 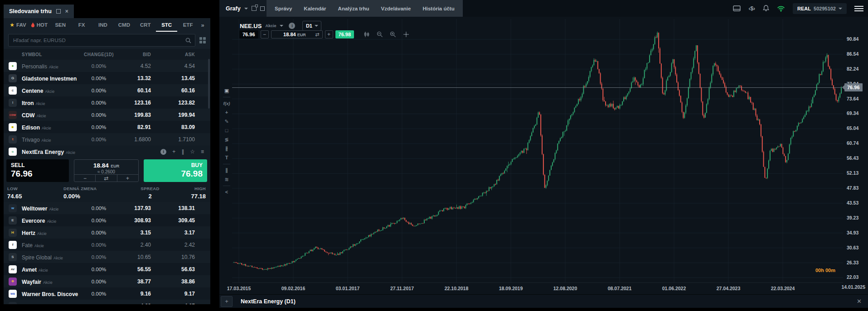 What do you see at coordinates (312, 26) in the screenshot?
I see `interval-selector: D1` at bounding box center [312, 26].